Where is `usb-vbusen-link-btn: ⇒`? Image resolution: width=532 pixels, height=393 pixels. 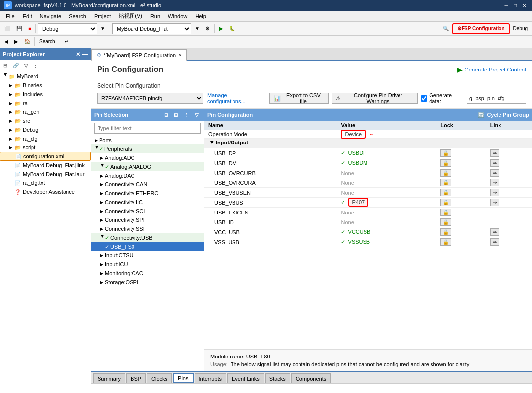
usb-vbusen-link-btn: ⇒ is located at coordinates (495, 192).